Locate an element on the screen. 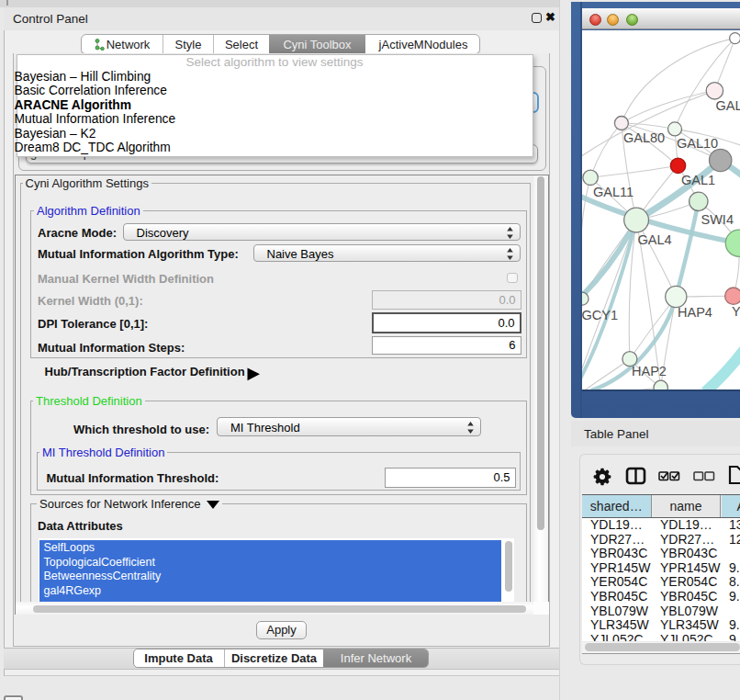  svg-text: GAL1 is located at coordinates (698, 180).